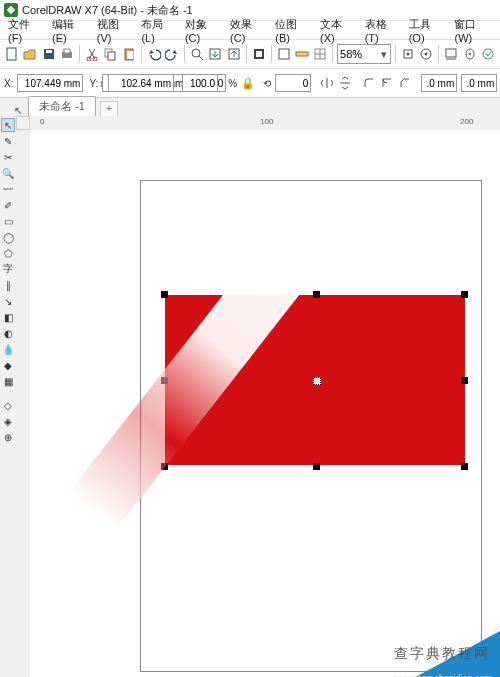 The image size is (500, 677). Describe the element at coordinates (408, 54) in the screenshot. I see `snap-button` at that location.